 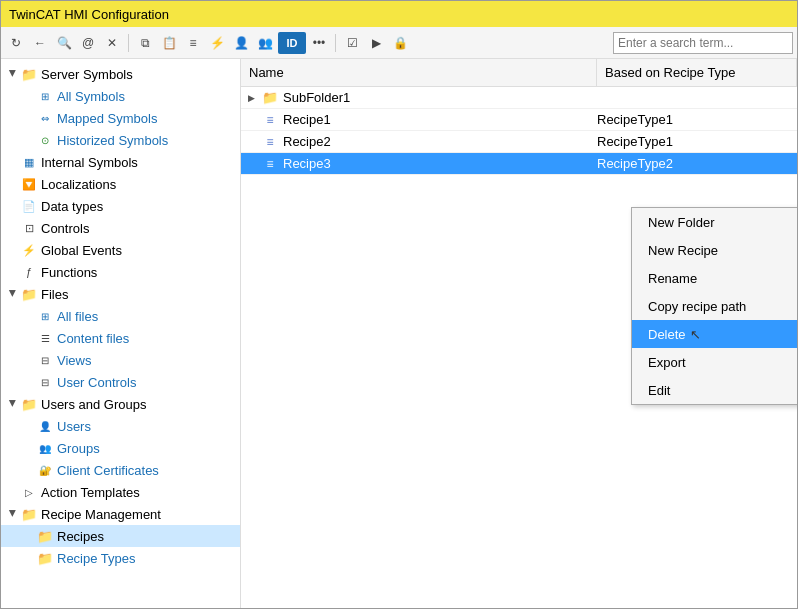 What do you see at coordinates (120, 316) in the screenshot?
I see `sidebar-item-all-files: ⊞ All files` at bounding box center [120, 316].